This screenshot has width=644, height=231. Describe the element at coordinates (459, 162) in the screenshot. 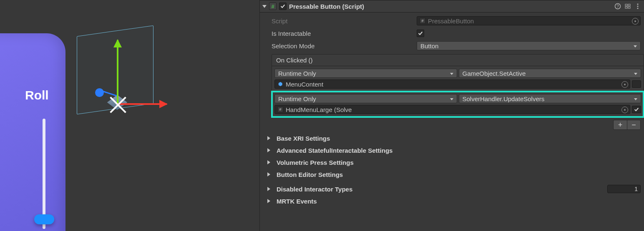

I see `foldout-title: Volumetric Press Settings` at that location.